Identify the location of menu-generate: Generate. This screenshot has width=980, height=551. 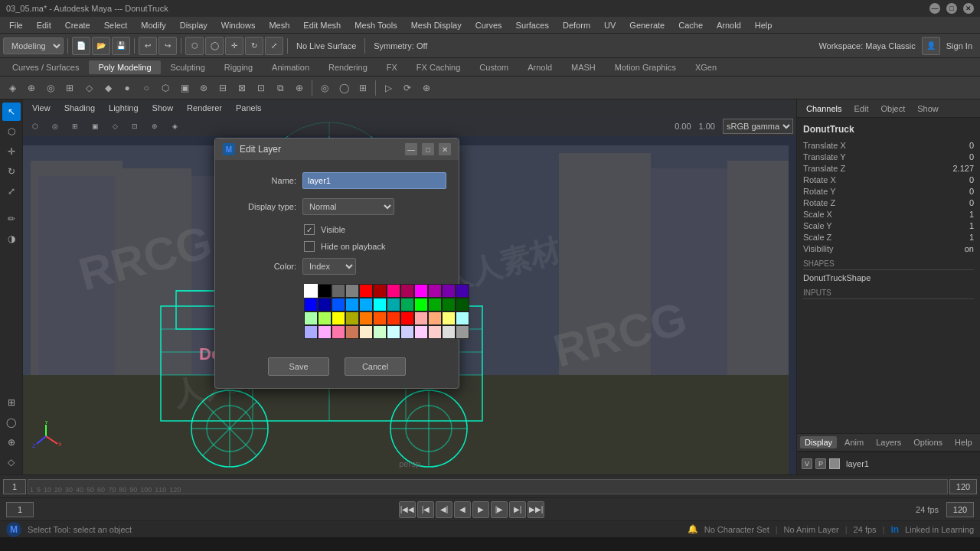
(647, 25).